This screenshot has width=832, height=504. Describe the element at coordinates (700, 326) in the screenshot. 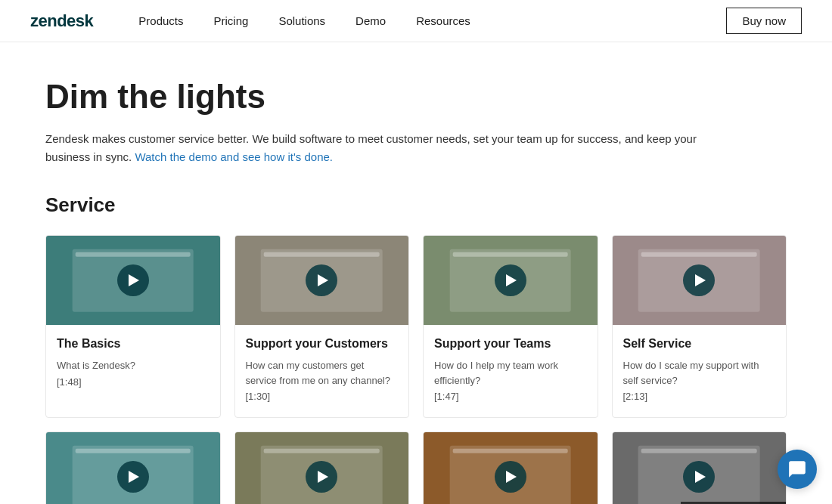

I see `video-card-self-service: Self Service How do I scale my support w…` at that location.